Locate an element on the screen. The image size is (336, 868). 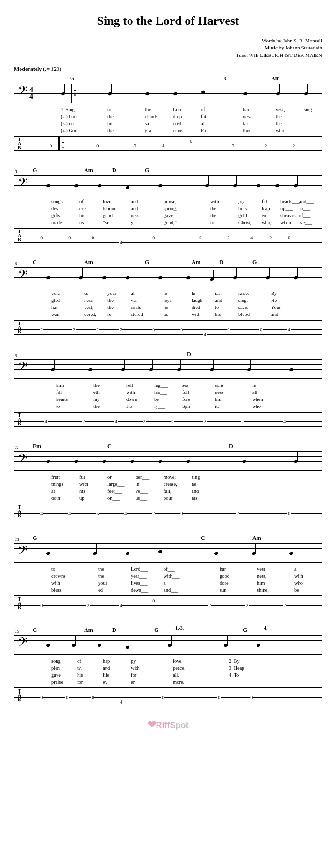
lyric-syllable: us is located at coordinates (81, 223).